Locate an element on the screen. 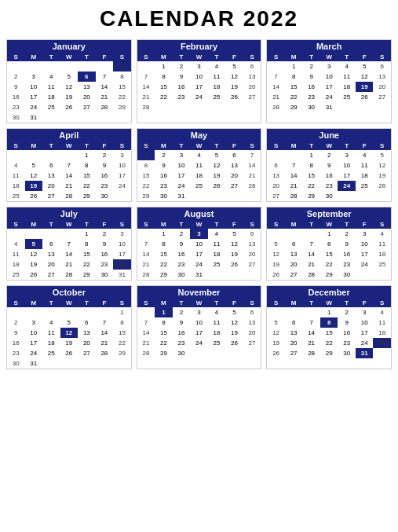  day-cell-19: 19 is located at coordinates (69, 343).